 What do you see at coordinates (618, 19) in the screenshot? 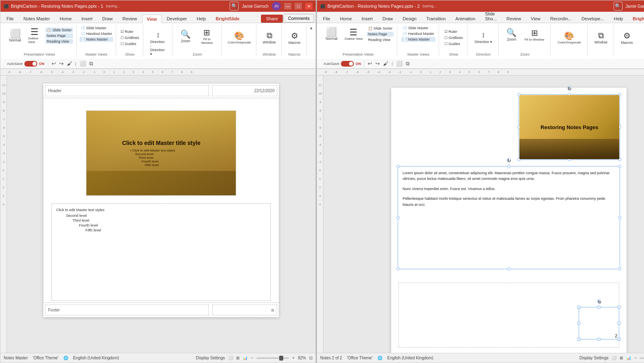
I see `tab-help-right: Help` at bounding box center [618, 19].